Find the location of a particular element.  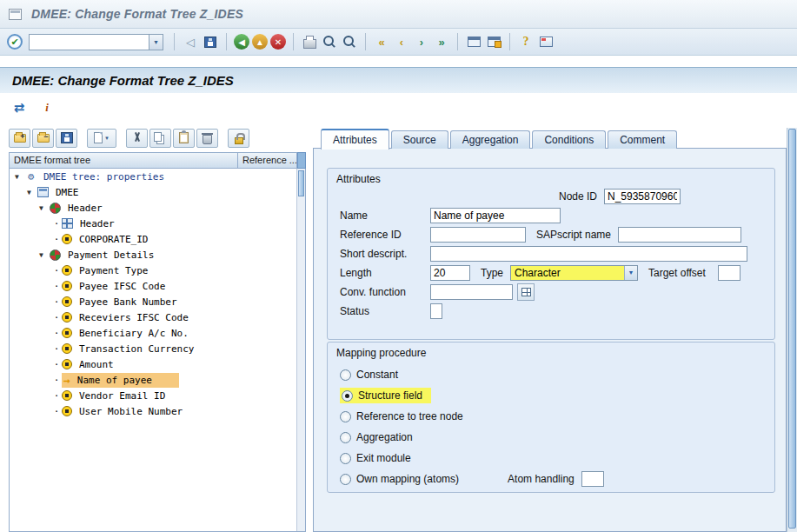

tab-attributes: Attributes is located at coordinates (355, 139).